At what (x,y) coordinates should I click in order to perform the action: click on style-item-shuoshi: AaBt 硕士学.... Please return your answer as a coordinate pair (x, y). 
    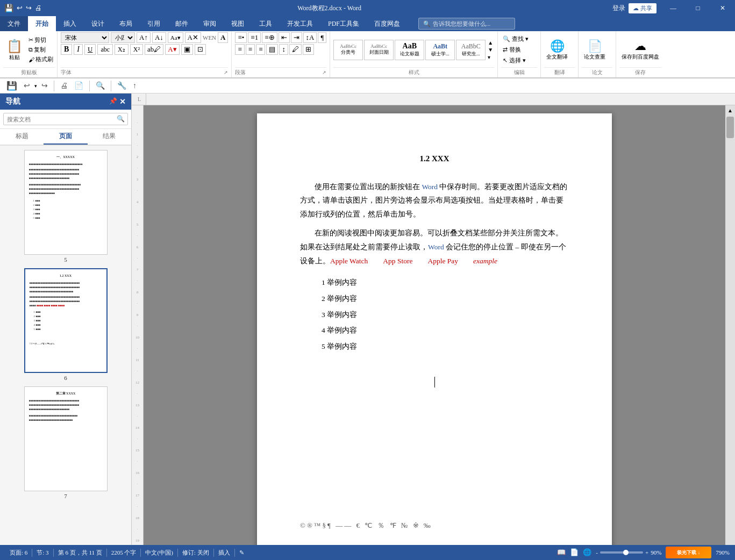
    Looking at the image, I should click on (440, 50).